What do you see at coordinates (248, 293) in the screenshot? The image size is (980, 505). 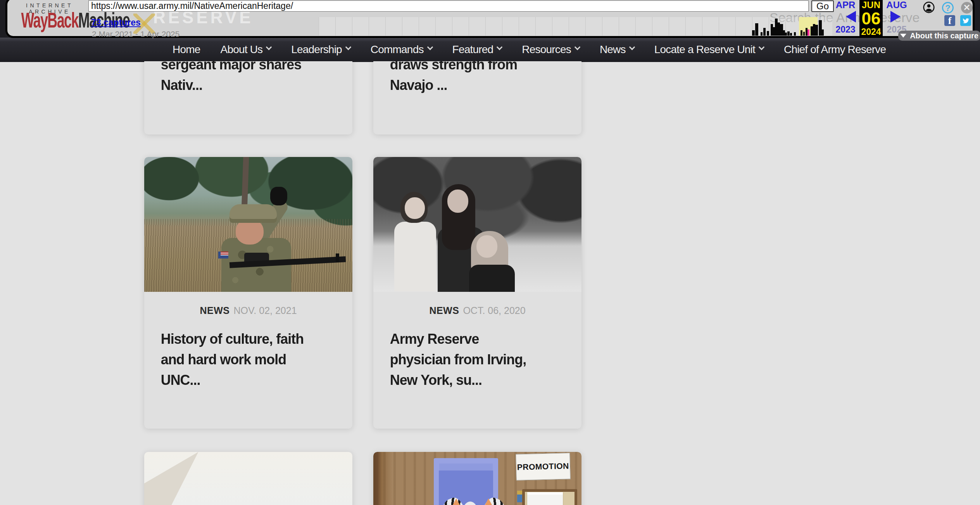 I see `news-card-history-culture: NEWSNOV. 02, 2021 History of culture, fa…` at bounding box center [248, 293].